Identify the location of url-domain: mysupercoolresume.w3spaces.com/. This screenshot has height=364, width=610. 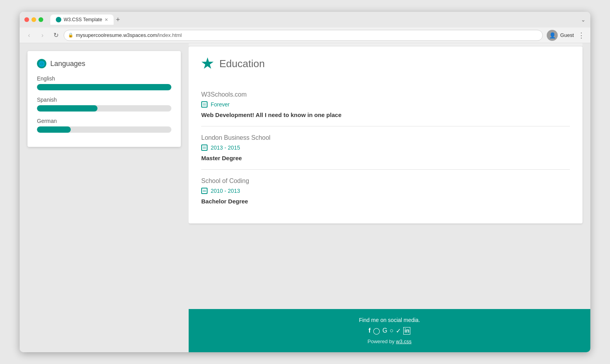
(117, 35).